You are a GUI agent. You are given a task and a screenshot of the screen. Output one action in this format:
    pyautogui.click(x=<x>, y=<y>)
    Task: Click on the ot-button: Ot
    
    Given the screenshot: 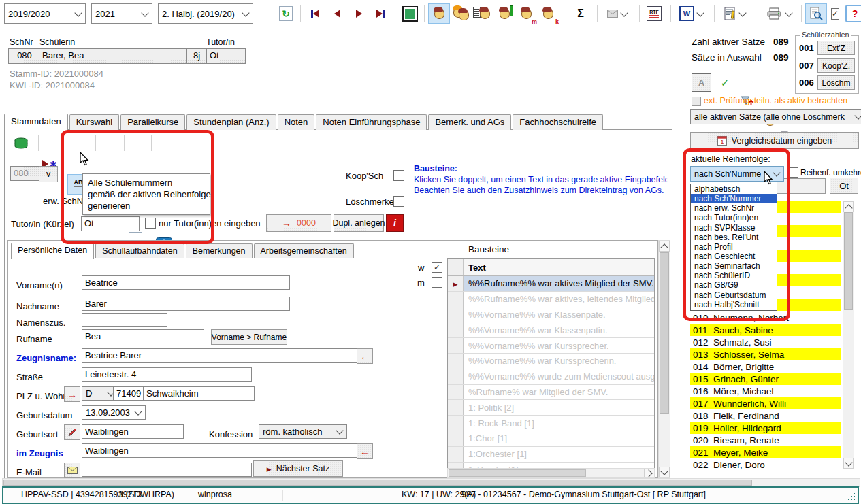 What is the action you would take?
    pyautogui.click(x=844, y=186)
    